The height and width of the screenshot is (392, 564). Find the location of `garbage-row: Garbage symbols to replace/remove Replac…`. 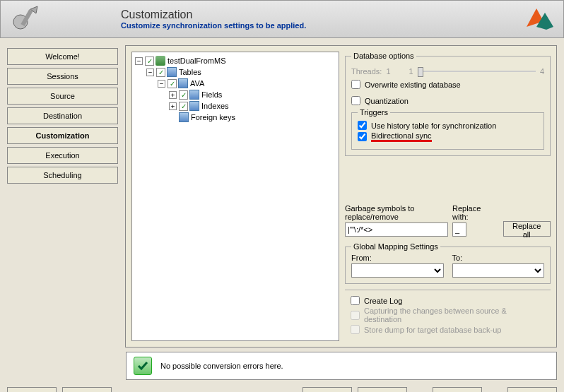

garbage-row: Garbage symbols to replace/remove Replac… is located at coordinates (448, 220).